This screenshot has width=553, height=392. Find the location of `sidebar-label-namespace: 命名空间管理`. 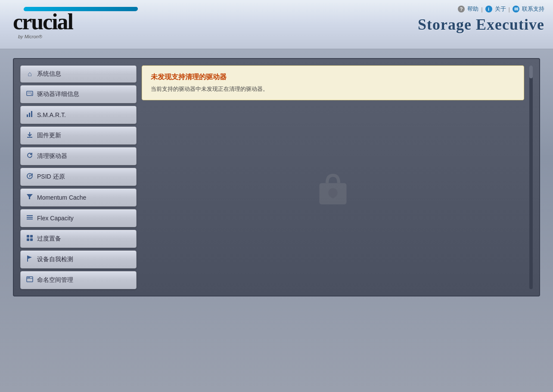

sidebar-label-namespace: 命名空间管理 is located at coordinates (84, 280).